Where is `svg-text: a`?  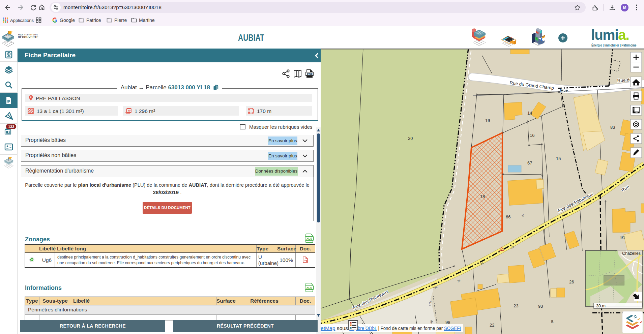 svg-text: a is located at coordinates (552, 321).